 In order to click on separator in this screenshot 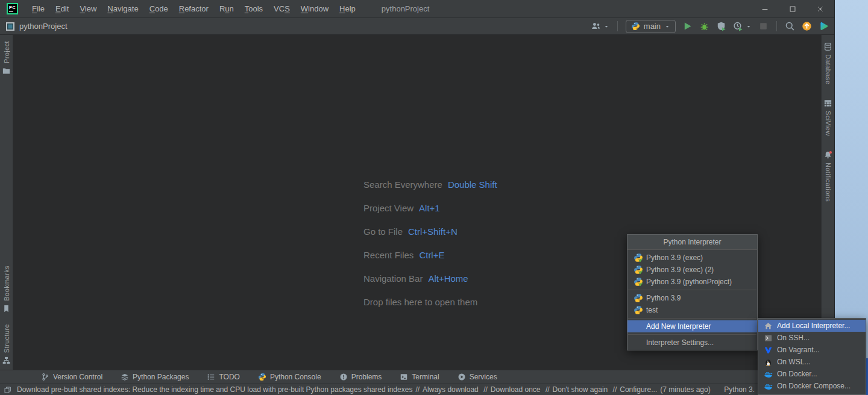, I will do `click(692, 318)`.